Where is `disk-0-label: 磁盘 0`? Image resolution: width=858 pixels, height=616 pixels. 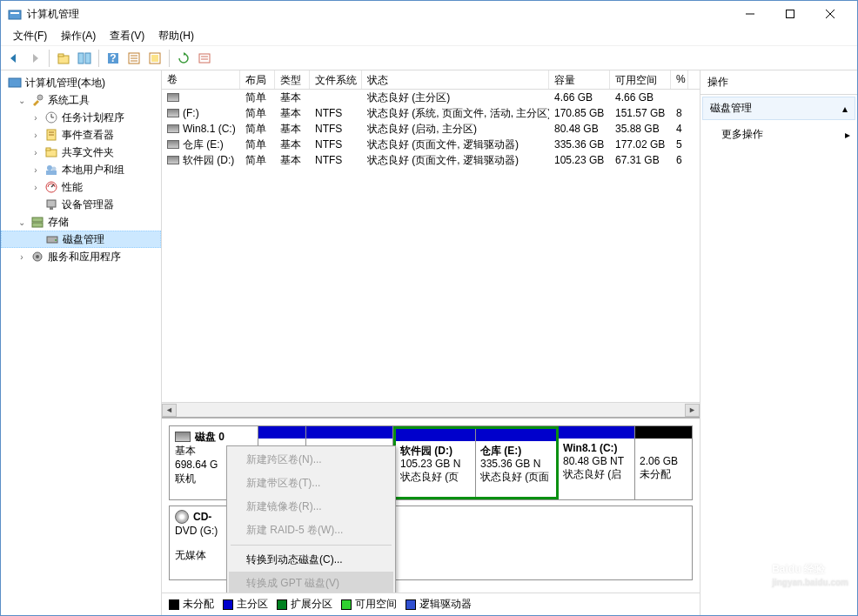 disk-0-label: 磁盘 0 is located at coordinates (210, 437).